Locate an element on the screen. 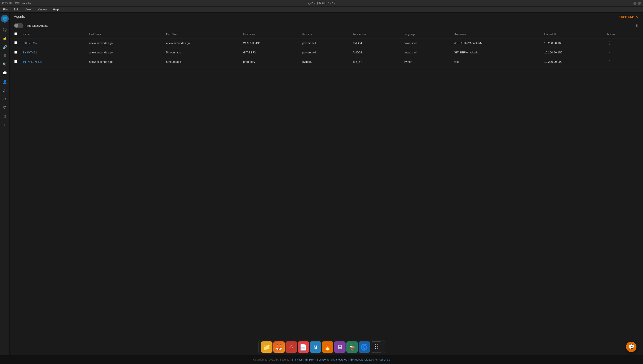 This screenshot has width=643, height=364. cell-hostname: prod-serv is located at coordinates (270, 62).